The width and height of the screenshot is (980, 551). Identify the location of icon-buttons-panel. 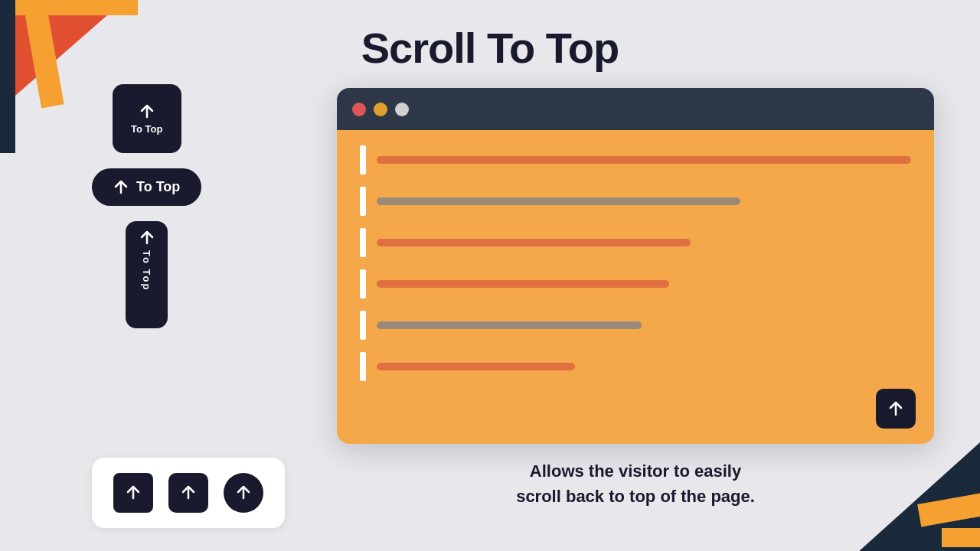
(188, 493).